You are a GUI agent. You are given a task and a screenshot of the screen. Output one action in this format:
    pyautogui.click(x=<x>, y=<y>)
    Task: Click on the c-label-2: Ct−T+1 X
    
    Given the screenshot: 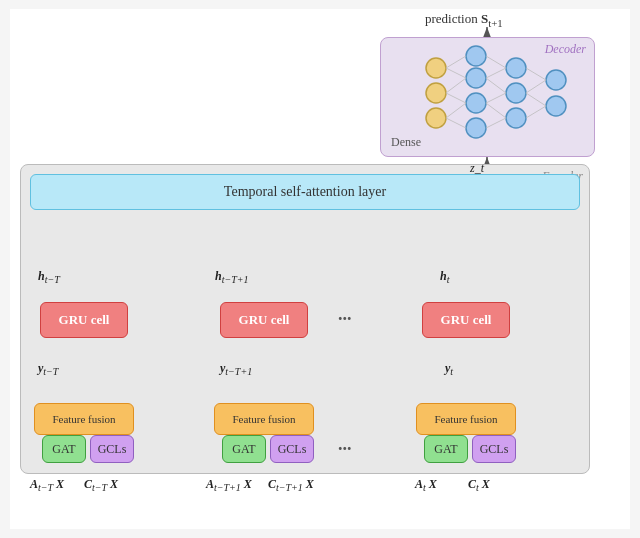 What is the action you would take?
    pyautogui.click(x=291, y=485)
    